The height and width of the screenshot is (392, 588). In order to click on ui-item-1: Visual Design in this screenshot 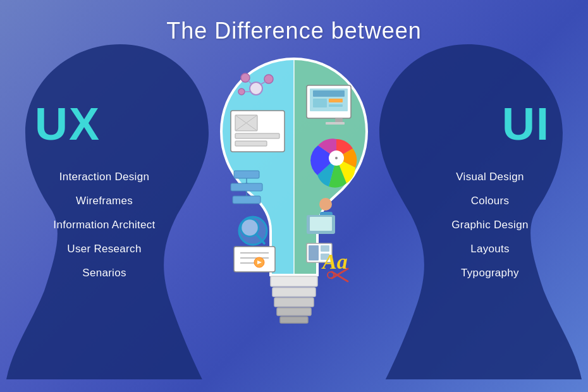, I will do `click(490, 177)`.